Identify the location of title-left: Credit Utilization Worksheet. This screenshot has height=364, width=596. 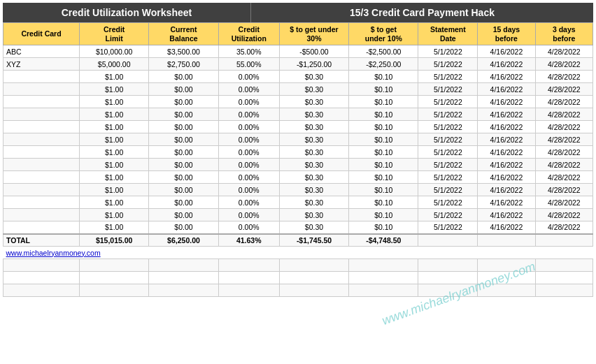
(127, 13).